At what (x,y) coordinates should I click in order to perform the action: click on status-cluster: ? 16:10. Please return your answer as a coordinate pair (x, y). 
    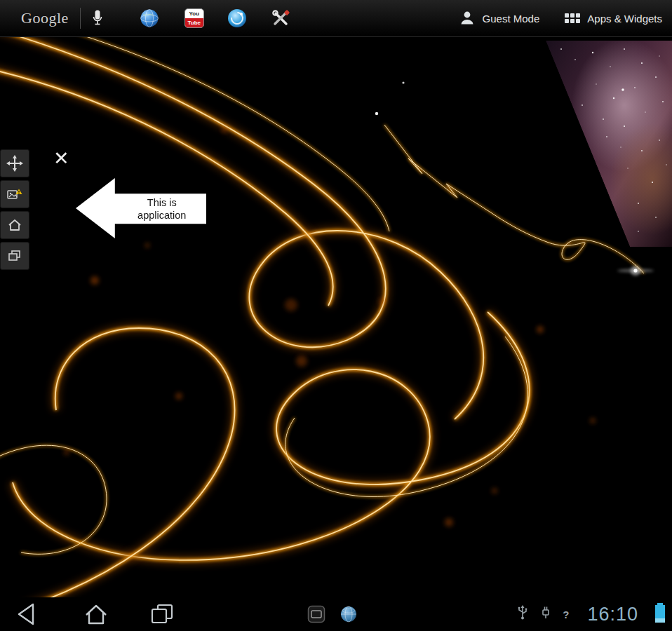
    Looking at the image, I should click on (591, 614).